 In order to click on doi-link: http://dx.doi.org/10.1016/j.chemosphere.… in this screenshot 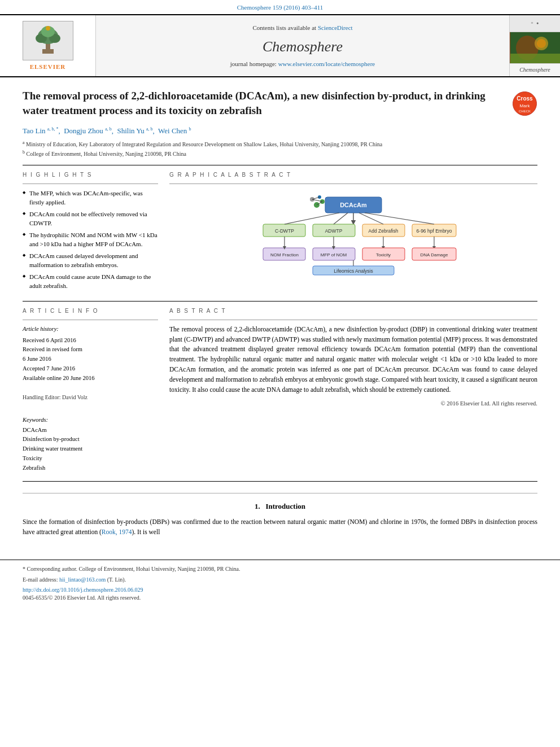, I will do `click(82, 589)`.